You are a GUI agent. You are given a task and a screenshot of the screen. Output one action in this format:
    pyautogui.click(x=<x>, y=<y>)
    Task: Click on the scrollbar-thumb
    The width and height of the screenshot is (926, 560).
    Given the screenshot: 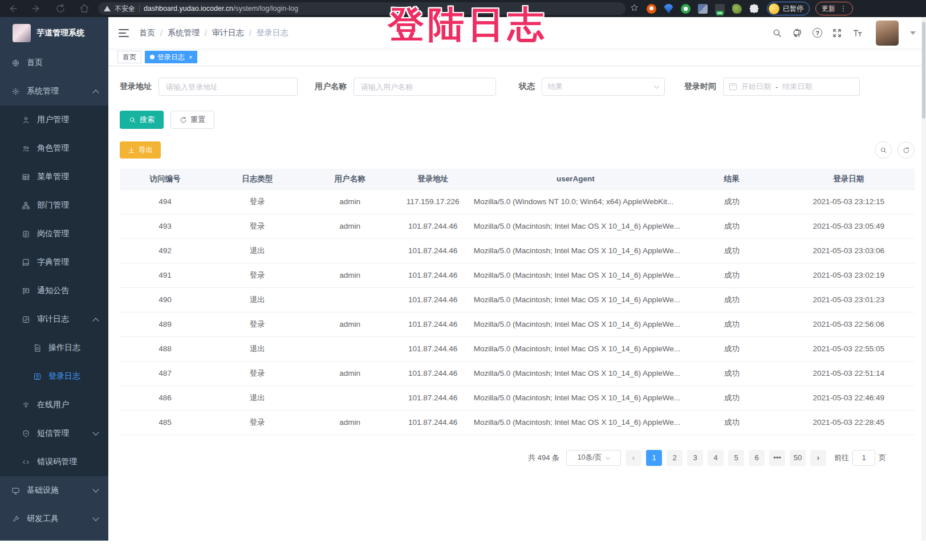 What is the action you would take?
    pyautogui.click(x=924, y=70)
    